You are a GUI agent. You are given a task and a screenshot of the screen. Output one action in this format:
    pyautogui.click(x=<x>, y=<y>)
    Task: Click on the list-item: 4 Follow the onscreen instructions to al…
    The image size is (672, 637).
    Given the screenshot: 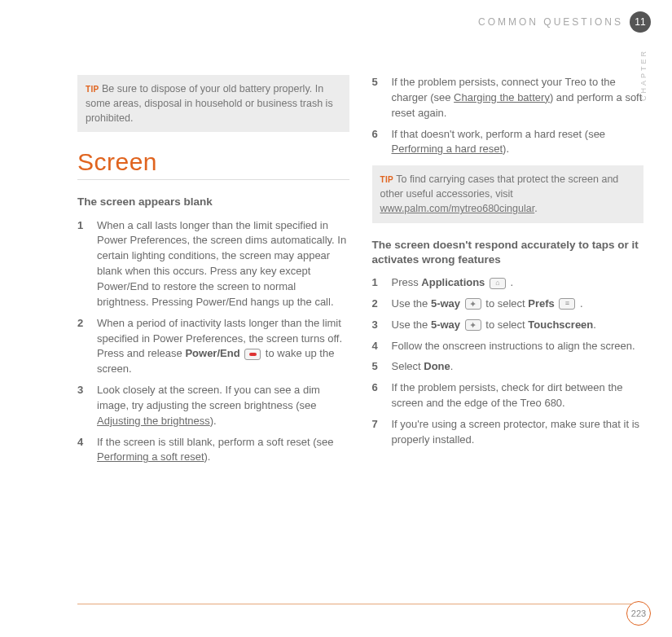 What is the action you would take?
    pyautogui.click(x=508, y=347)
    